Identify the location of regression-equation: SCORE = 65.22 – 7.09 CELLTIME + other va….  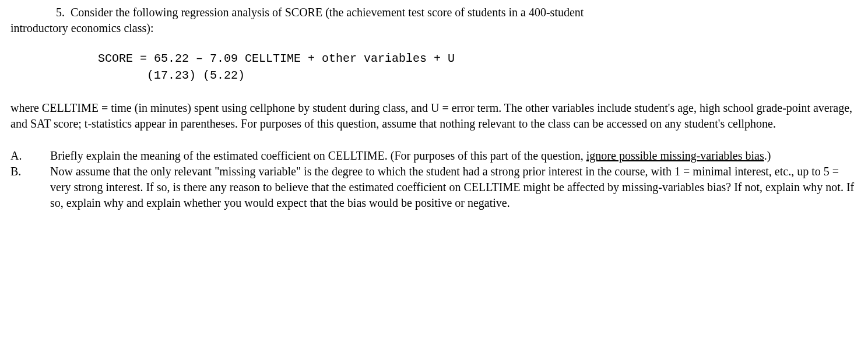
(434, 67).